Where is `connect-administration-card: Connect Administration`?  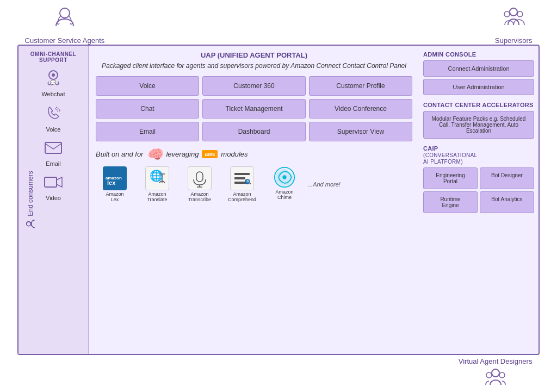 connect-administration-card: Connect Administration is located at coordinates (479, 69).